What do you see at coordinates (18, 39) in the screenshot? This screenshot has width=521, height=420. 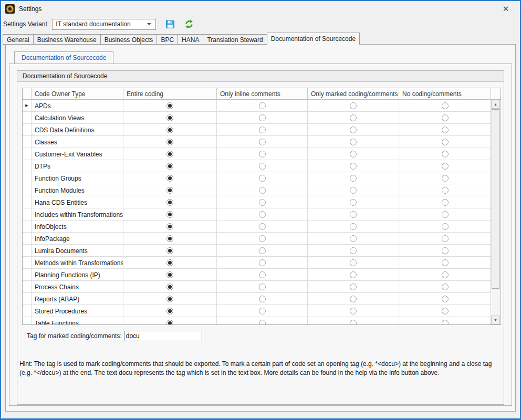 I see `tab-general: General` at bounding box center [18, 39].